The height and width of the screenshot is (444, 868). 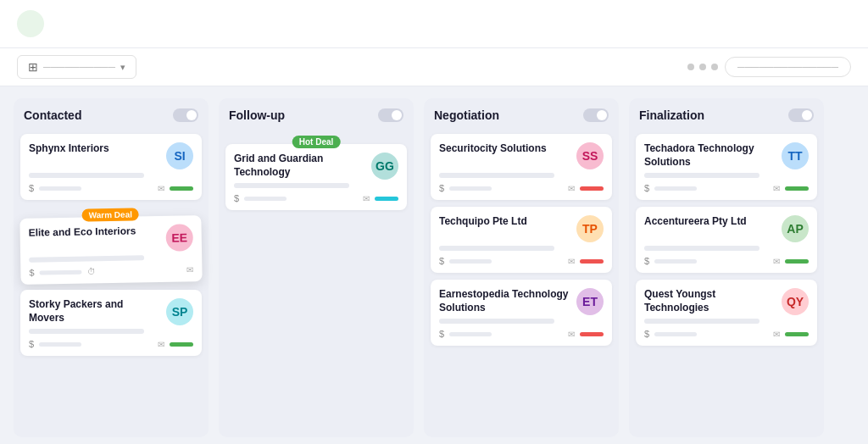 What do you see at coordinates (726, 240) in the screenshot?
I see `card: Accentureera Pty Ltd AP $ ✉` at bounding box center [726, 240].